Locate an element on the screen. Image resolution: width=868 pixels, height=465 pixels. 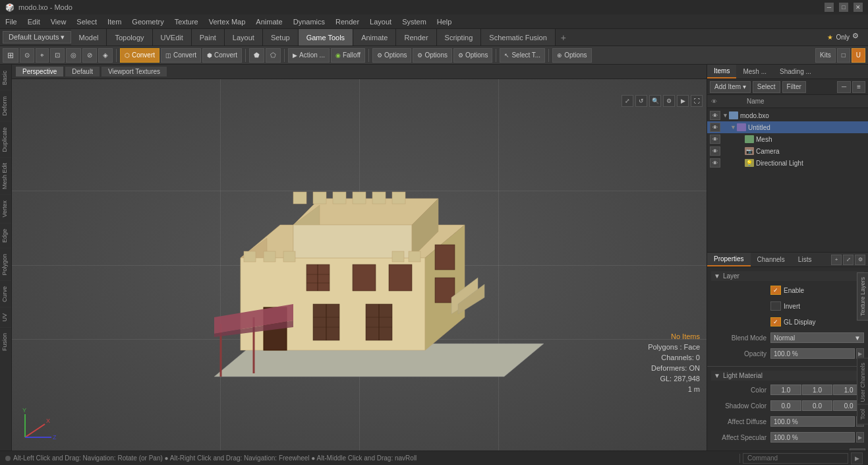
minimize-button: ─ is located at coordinates (829, 7).